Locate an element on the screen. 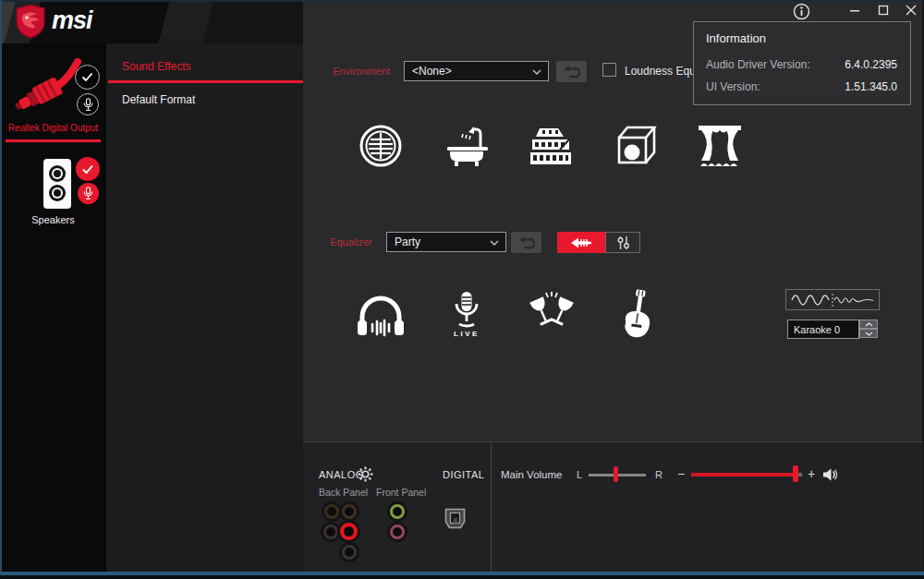  audio-driver-version-value: 6.4.0.2395 is located at coordinates (870, 65).